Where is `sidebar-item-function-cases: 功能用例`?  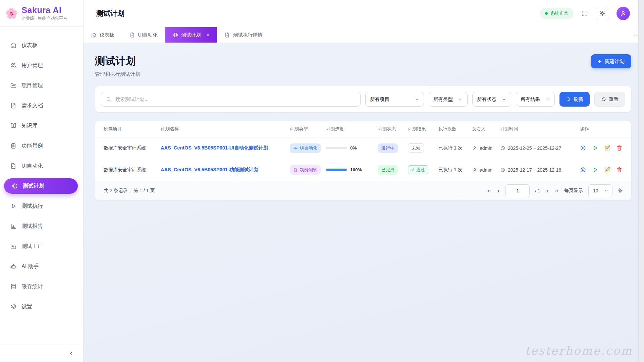 sidebar-item-function-cases: 功能用例 is located at coordinates (39, 146).